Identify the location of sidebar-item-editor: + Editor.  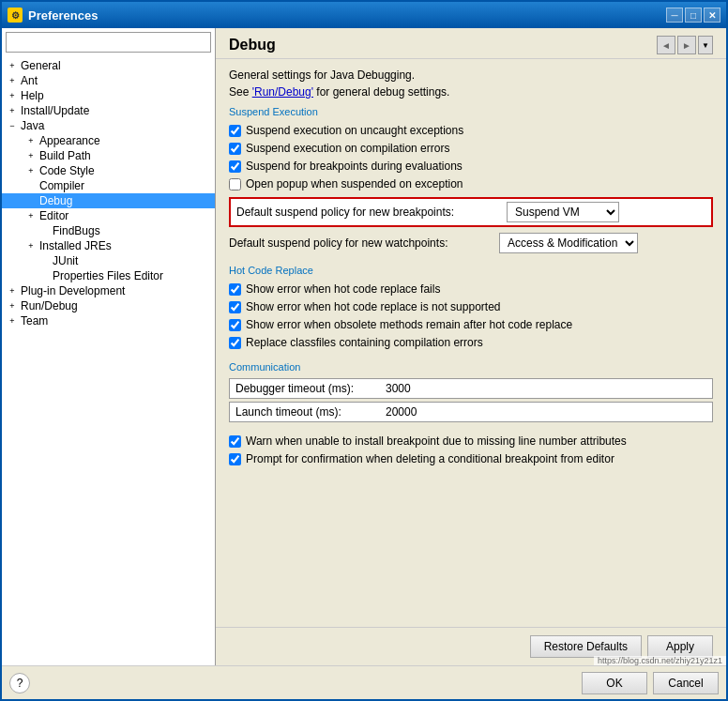
(109, 216).